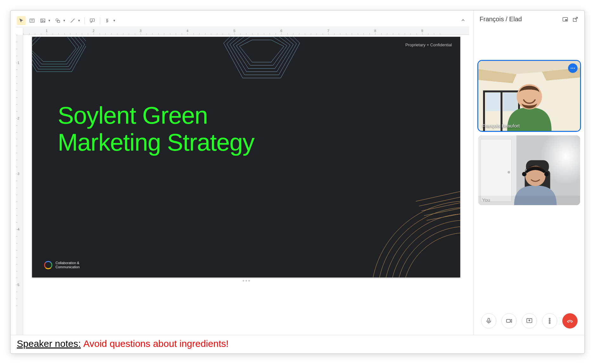  Describe the element at coordinates (73, 21) in the screenshot. I see `line-tool-button` at that location.